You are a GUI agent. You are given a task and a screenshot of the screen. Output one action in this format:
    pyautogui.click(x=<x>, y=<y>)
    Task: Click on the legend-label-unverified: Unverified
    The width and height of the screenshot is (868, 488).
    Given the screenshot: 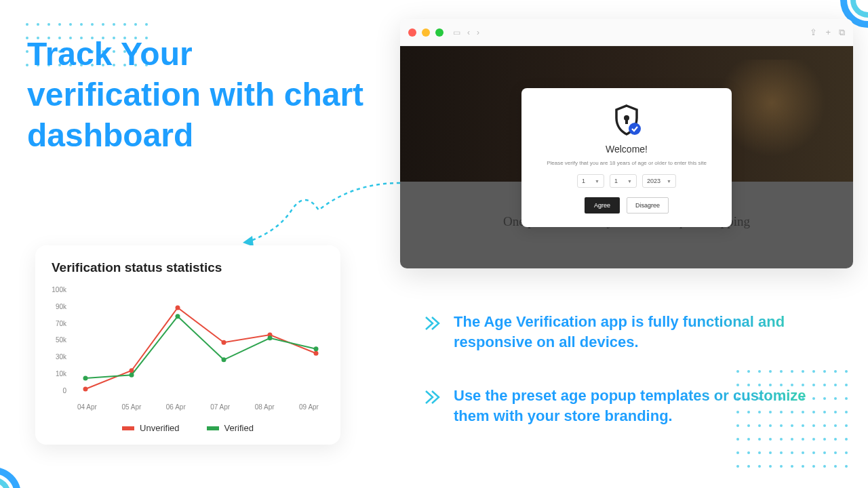 What is the action you would take?
    pyautogui.click(x=160, y=428)
    